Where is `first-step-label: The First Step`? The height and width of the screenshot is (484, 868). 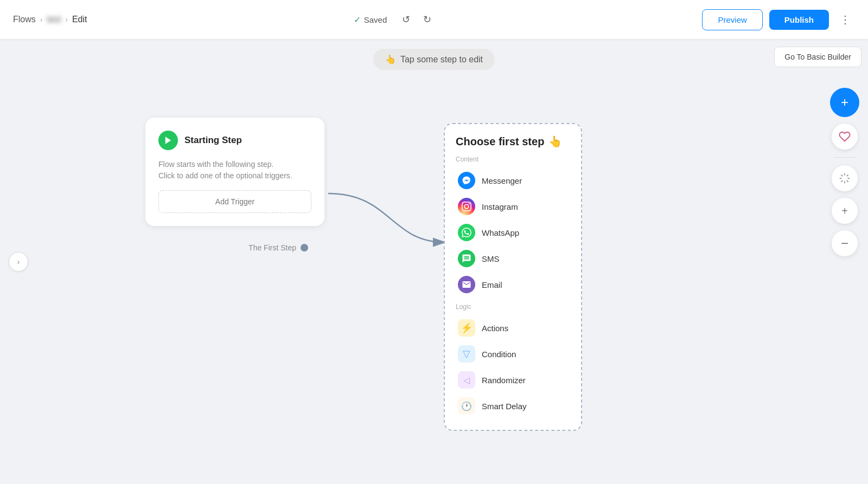
first-step-label: The First Step is located at coordinates (278, 248).